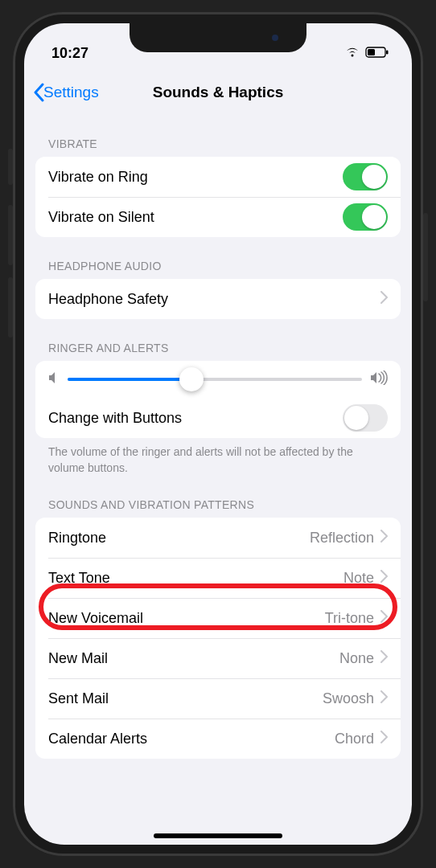 This screenshot has height=868, width=436. What do you see at coordinates (70, 53) in the screenshot?
I see `status-time: 10:27` at bounding box center [70, 53].